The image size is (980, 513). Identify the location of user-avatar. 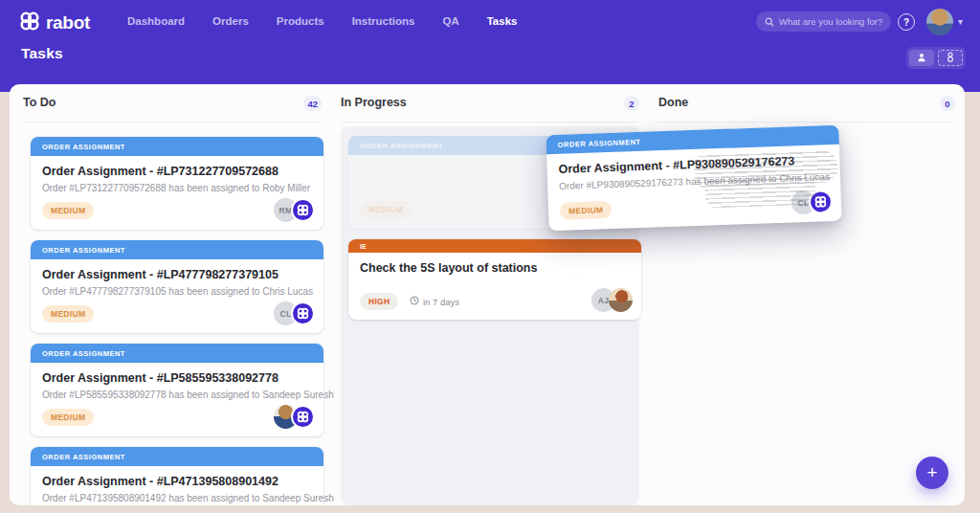
(940, 22).